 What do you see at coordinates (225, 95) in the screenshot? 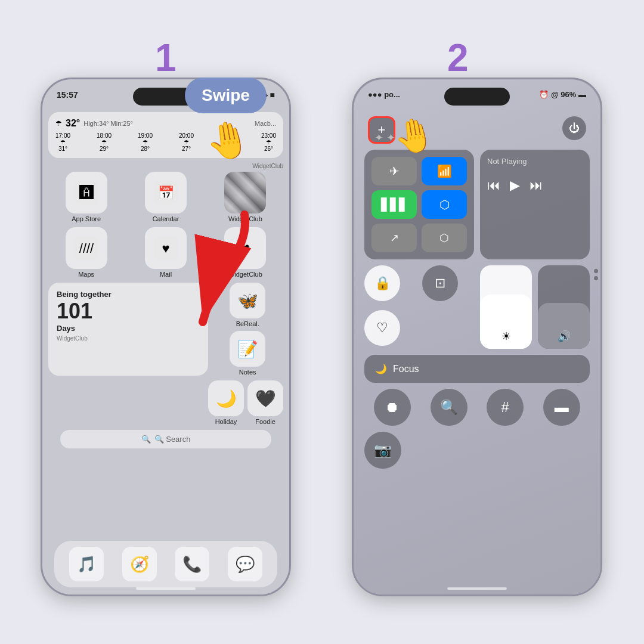
I see `swipe-bubble: Swipe` at bounding box center [225, 95].